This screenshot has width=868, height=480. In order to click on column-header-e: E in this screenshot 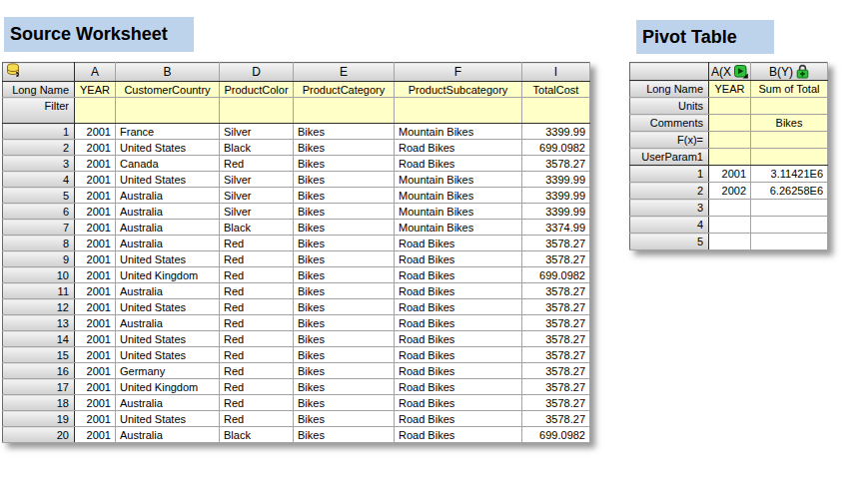, I will do `click(344, 72)`.